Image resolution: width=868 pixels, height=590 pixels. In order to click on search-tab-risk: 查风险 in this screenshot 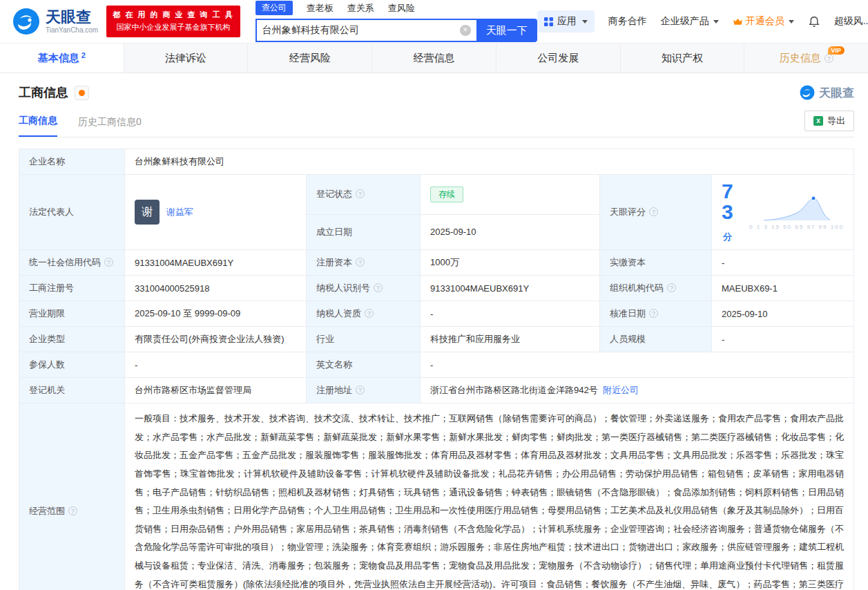, I will do `click(402, 8)`.